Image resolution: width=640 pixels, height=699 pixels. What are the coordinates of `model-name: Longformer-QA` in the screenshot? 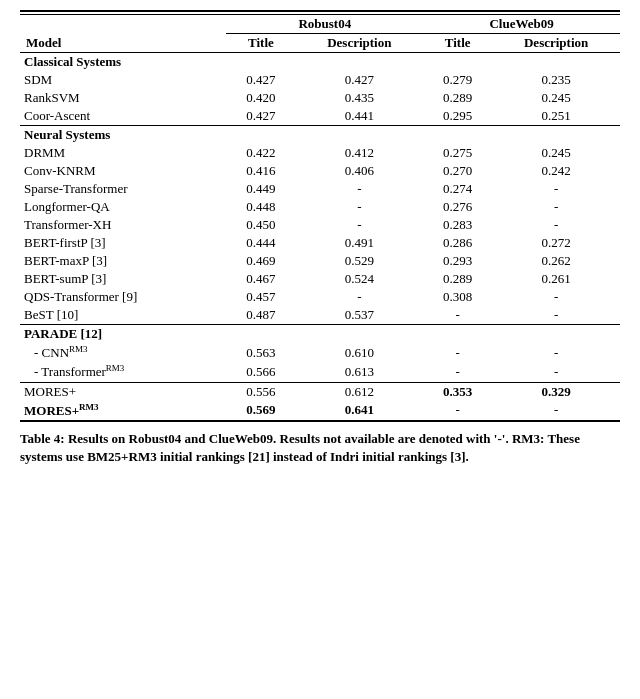 It's located at (123, 207).